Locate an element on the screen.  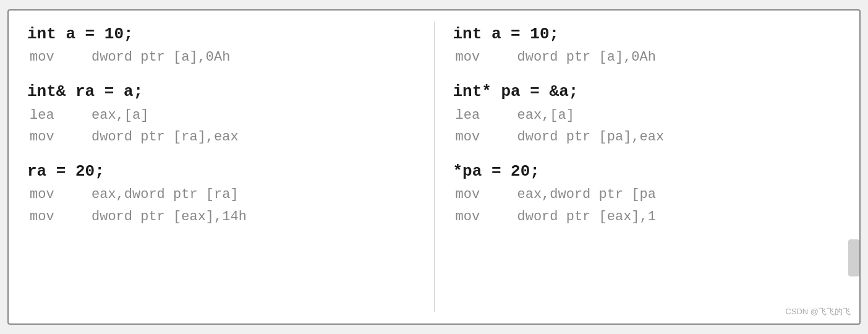
watermark: CSDN @飞飞的飞 is located at coordinates (818, 312).